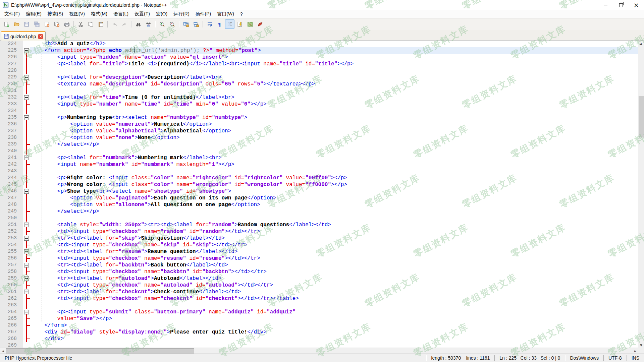 This screenshot has width=644, height=362. Describe the element at coordinates (334, 245) in the screenshot. I see `code-text: <td><input type="checkbox" name="skip" i…` at that location.